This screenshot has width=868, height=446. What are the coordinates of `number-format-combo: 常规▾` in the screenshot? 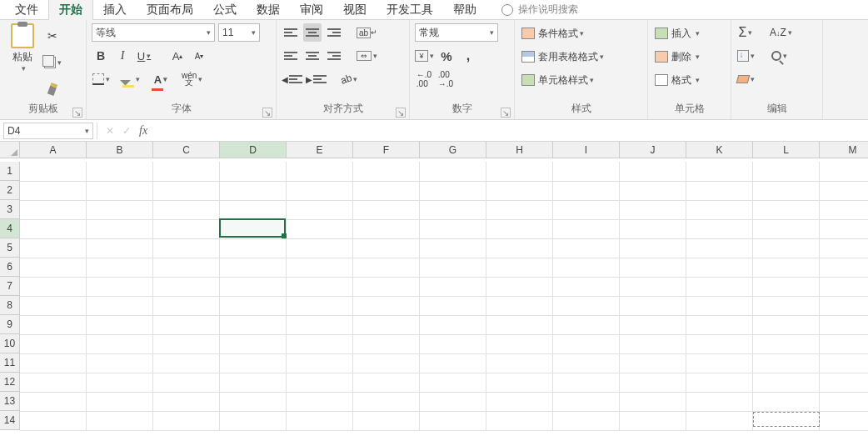 It's located at (456, 33).